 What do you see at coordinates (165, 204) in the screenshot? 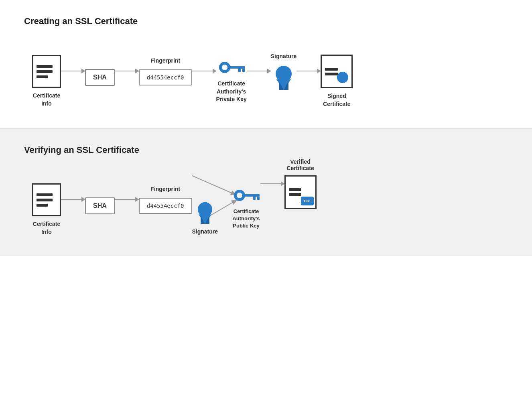
I see `fingerprint2-item: Fingerprint d44554eccf0` at bounding box center [165, 204].